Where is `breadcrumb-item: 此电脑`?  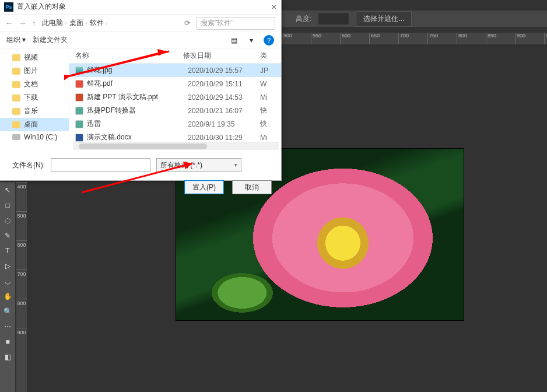
breadcrumb-item: 此电脑 is located at coordinates (52, 23).